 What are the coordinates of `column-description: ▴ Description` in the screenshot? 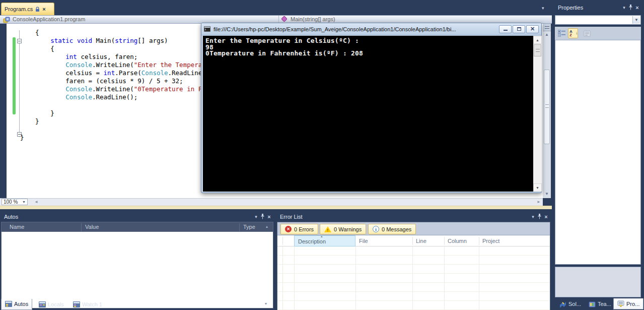 It's located at (325, 241).